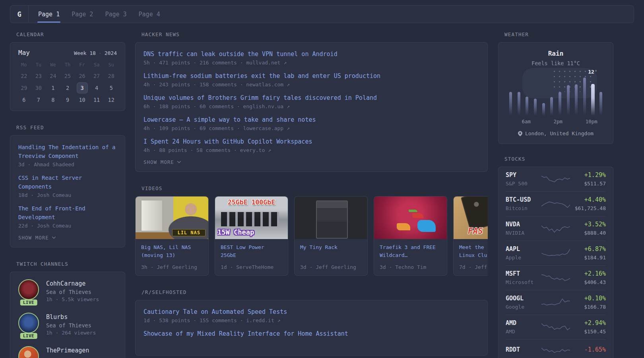 The image size is (644, 358). I want to click on post-title-link: Cautionary Tale on Automated Speed Tests, so click(312, 312).